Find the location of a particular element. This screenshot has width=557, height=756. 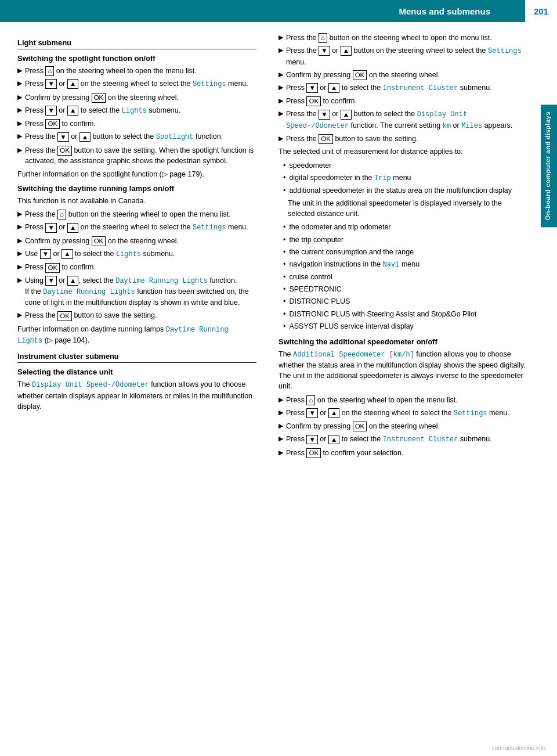

section-instrument-cluster: Instrument cluster submenu is located at coordinates (137, 358).